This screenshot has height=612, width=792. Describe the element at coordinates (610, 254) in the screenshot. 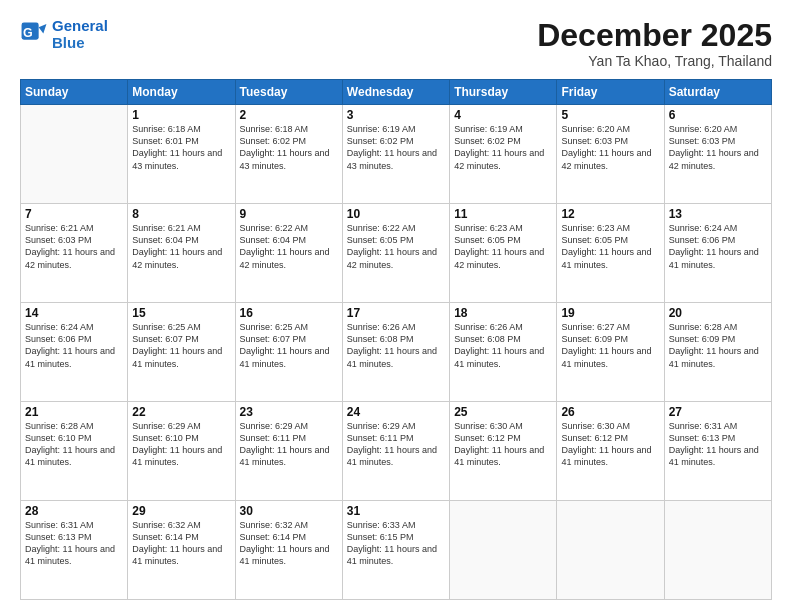

I see `calendar-cell: 12 Sunrise: 6:23 AM Sunset: 6:05 PM Dayl…` at that location.